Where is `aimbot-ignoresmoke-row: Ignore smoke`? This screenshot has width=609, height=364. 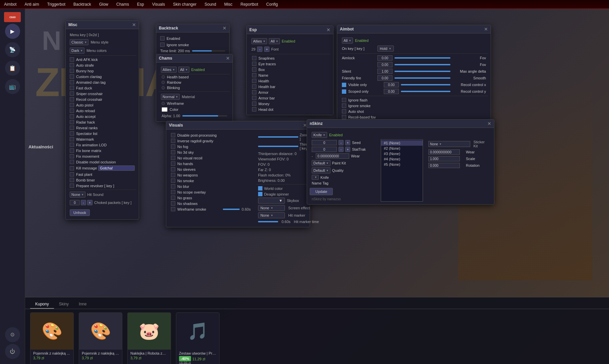 aimbot-ignoresmoke-row: Ignore smoke is located at coordinates (414, 106).